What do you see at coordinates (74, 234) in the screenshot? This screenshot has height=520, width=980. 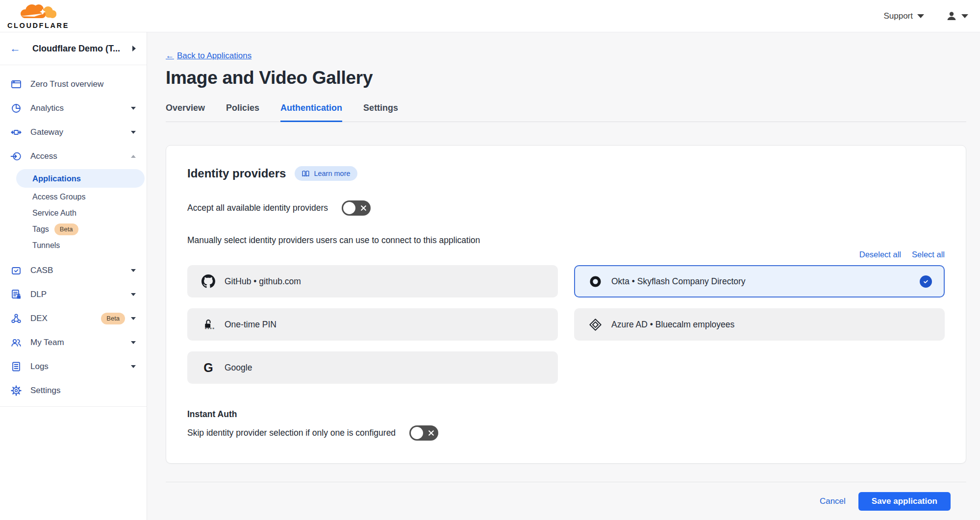 I see `sidebar-nav: Zero Trust overview Analytics Gateway` at bounding box center [74, 234].